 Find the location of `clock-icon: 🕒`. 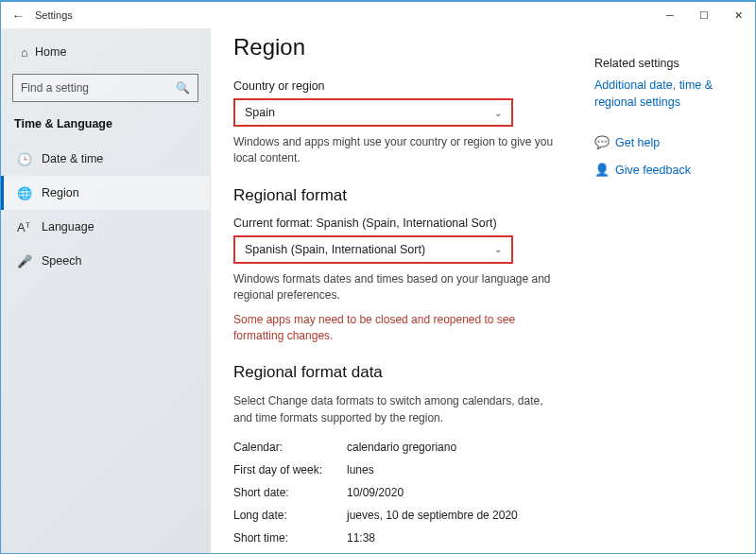

clock-icon: 🕒 is located at coordinates (29, 159).